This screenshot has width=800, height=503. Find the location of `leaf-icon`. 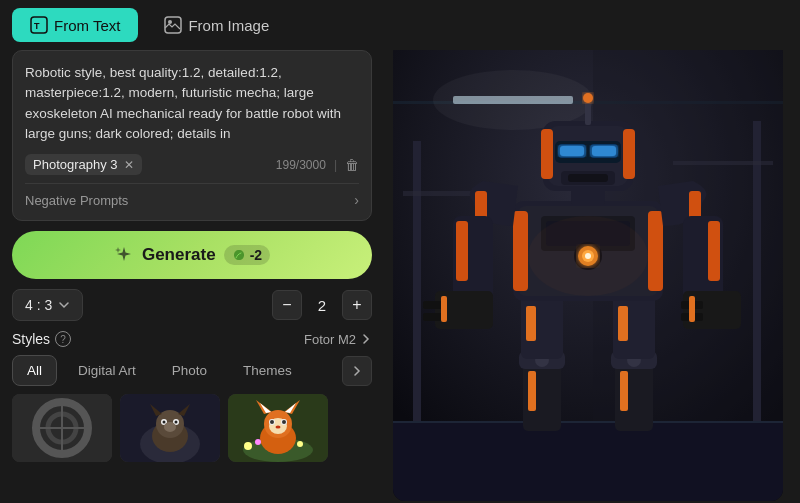

leaf-icon is located at coordinates (239, 255).